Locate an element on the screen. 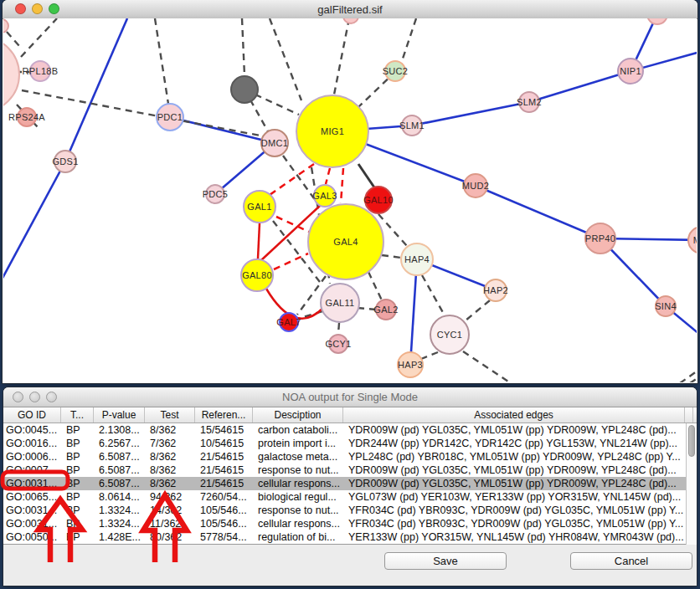  graph-node-PDC5: PDC5 is located at coordinates (215, 194).